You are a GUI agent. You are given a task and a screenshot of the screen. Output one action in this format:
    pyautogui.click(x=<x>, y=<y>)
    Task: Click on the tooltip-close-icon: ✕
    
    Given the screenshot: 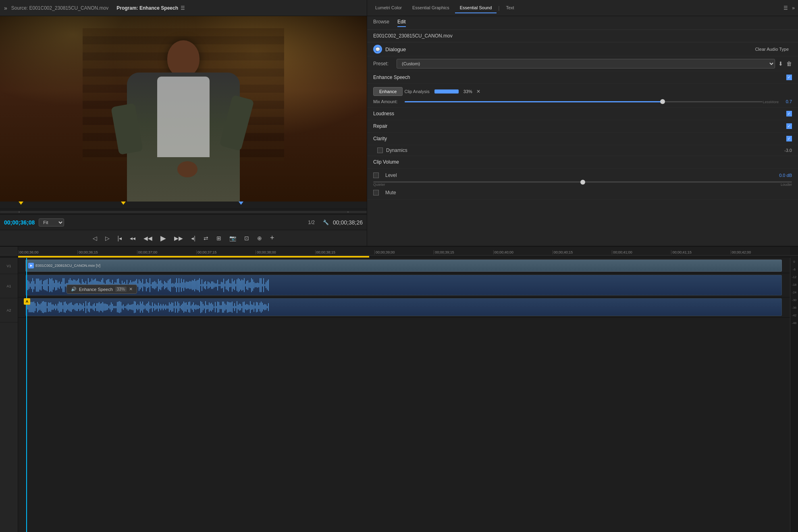 What is the action you would take?
    pyautogui.click(x=131, y=289)
    